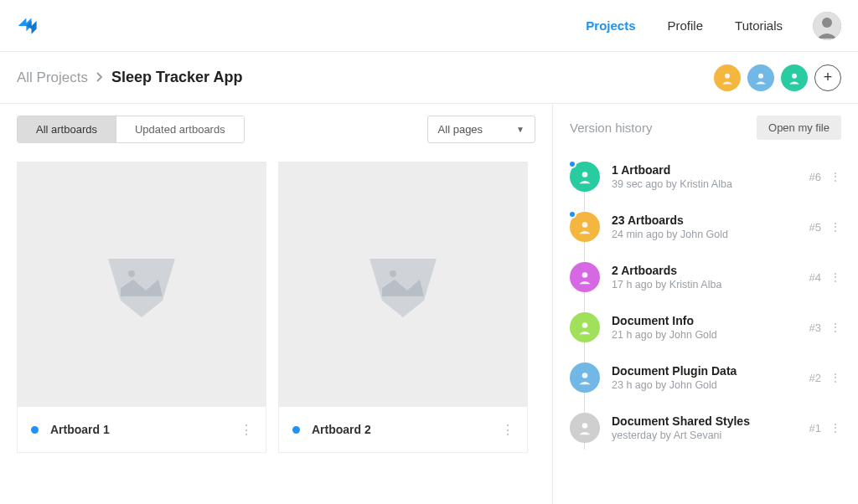  Describe the element at coordinates (52, 78) in the screenshot. I see `breadcrumb-root: All Projects` at that location.